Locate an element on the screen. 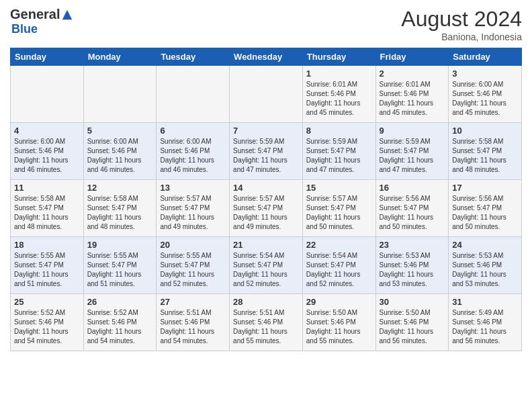  day-number: 28 is located at coordinates (266, 302).